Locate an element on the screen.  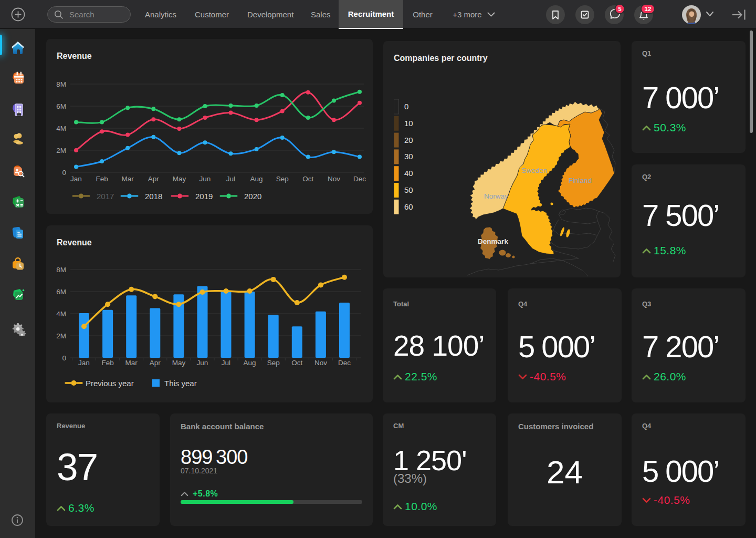
svg-text: This year is located at coordinates (181, 384).